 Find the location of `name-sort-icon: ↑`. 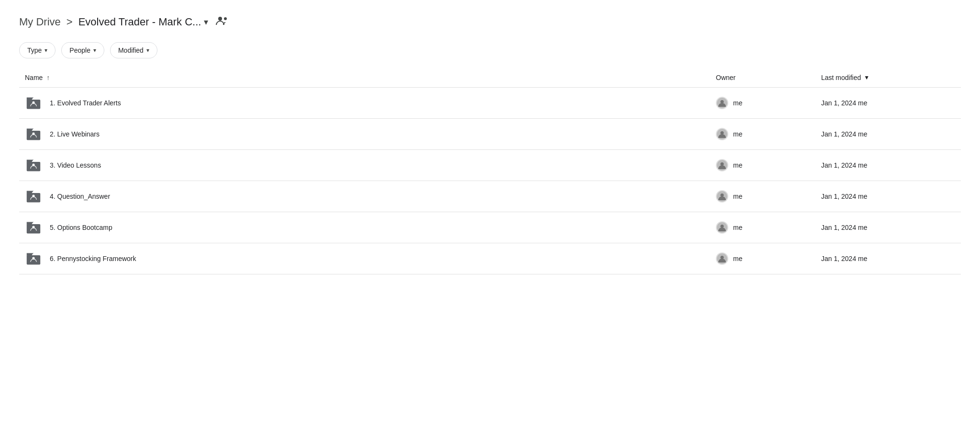

name-sort-icon: ↑ is located at coordinates (48, 78).